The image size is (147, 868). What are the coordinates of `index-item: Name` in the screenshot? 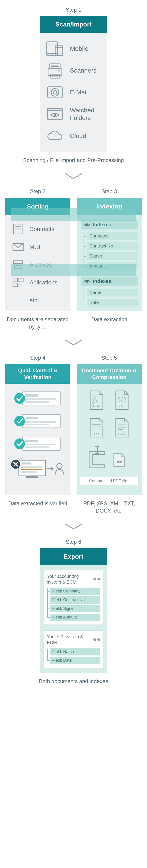 It's located at (112, 292).